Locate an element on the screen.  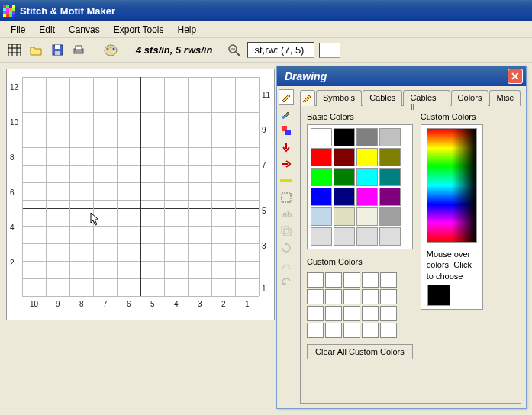
menu-help: Help is located at coordinates (188, 30).